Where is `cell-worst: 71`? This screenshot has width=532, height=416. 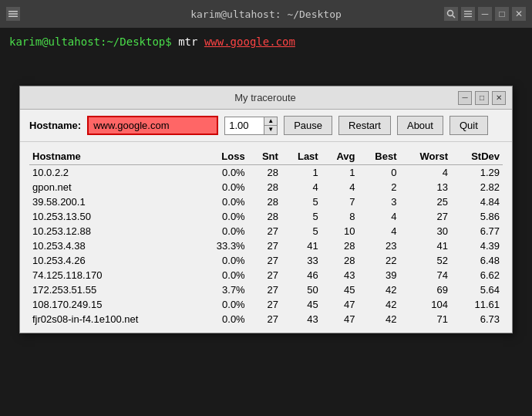 cell-worst: 71 is located at coordinates (426, 320).